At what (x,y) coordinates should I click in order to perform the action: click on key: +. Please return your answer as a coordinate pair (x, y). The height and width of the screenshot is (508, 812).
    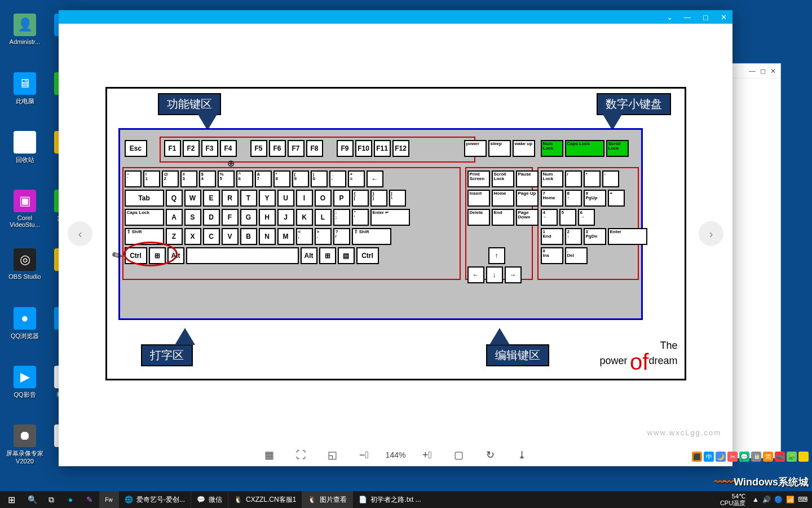
    Looking at the image, I should click on (616, 198).